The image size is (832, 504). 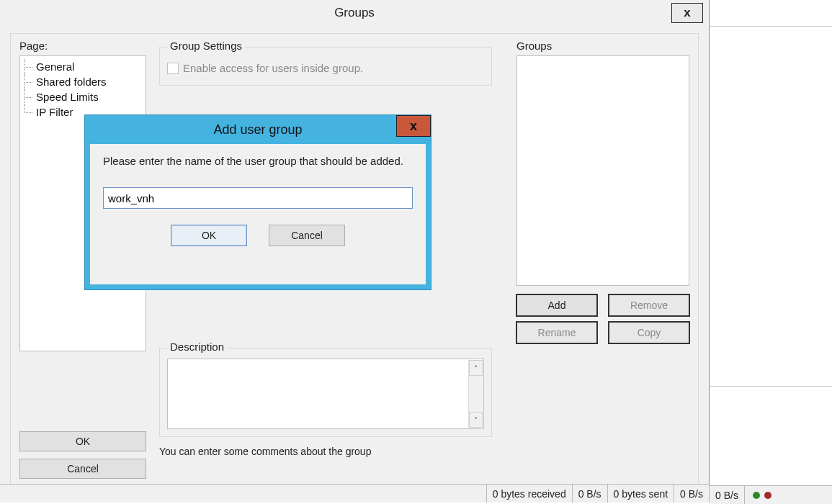 What do you see at coordinates (413, 126) in the screenshot?
I see `dialog-close-button: x` at bounding box center [413, 126].